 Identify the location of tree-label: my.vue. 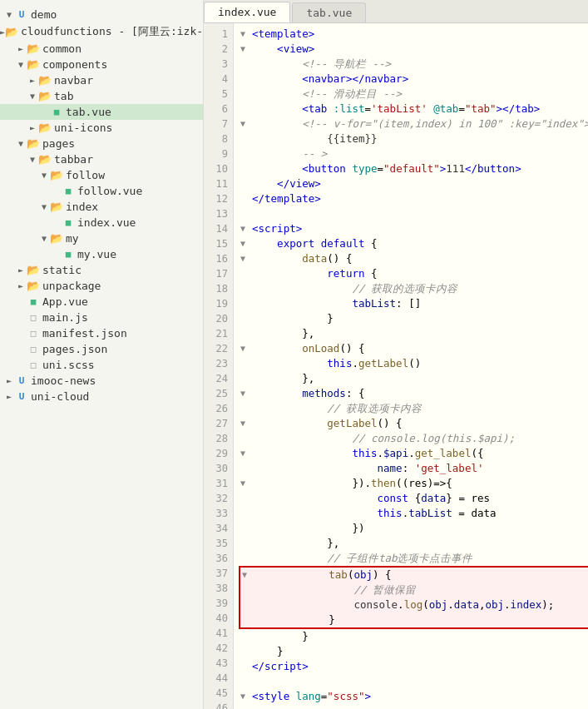
(96, 255).